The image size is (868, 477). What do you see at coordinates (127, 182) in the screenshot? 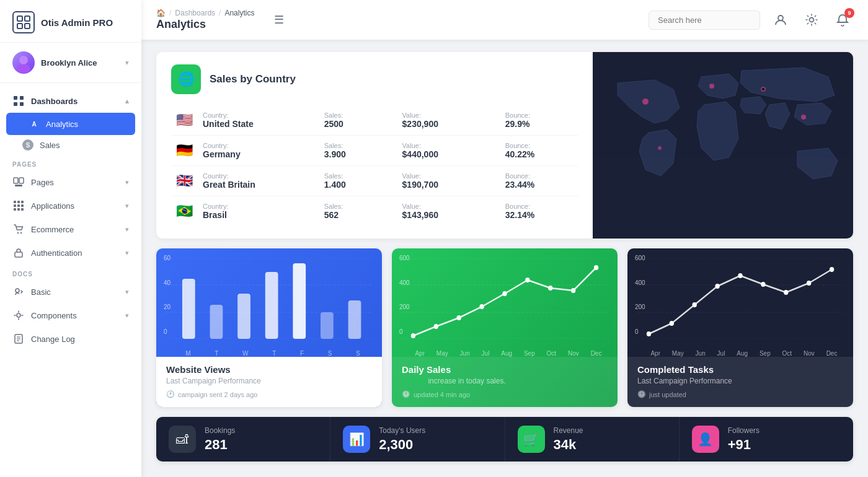
I see `pages-chevron-icon: ▾` at bounding box center [127, 182].